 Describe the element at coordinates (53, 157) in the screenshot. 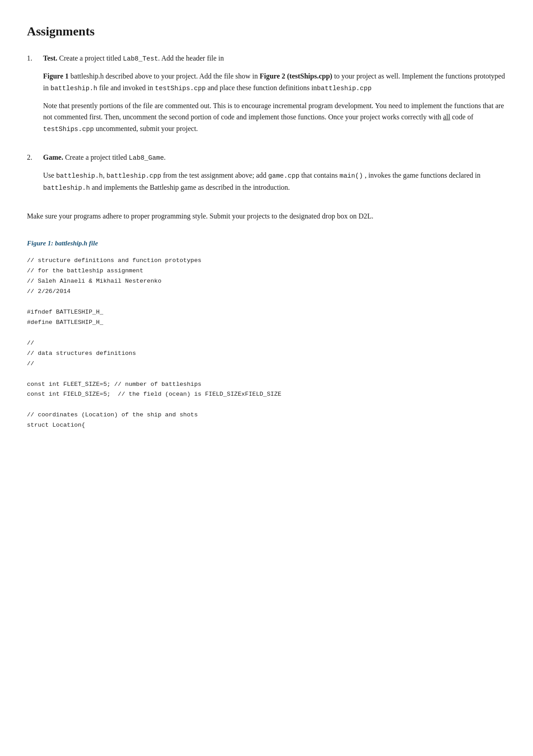

I see `assignment-2-label: Game.` at that location.